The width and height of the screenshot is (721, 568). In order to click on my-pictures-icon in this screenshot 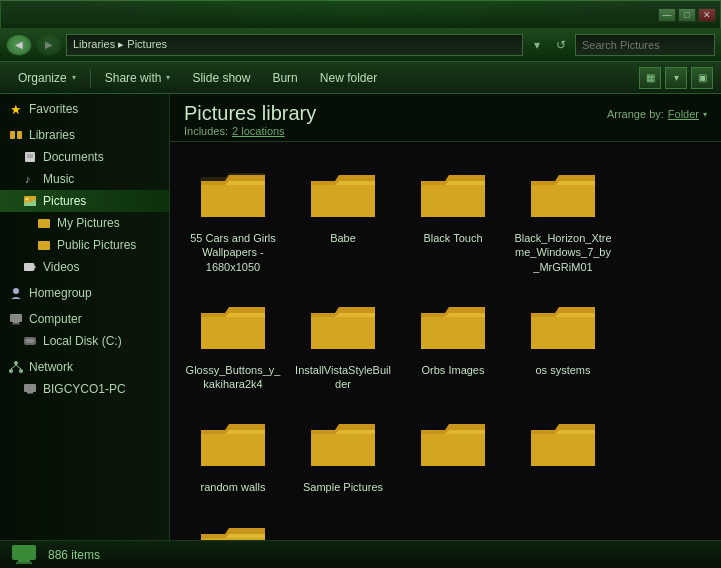, I will do `click(44, 223)`.